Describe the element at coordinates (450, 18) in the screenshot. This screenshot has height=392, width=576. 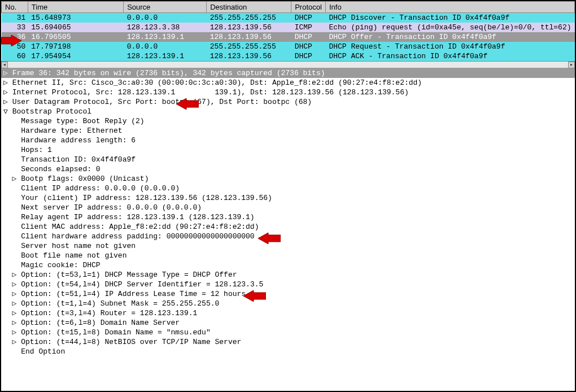
I see `cell-info: DHCP Discover - Transaction ID 0x4f4f0a9…` at that location.